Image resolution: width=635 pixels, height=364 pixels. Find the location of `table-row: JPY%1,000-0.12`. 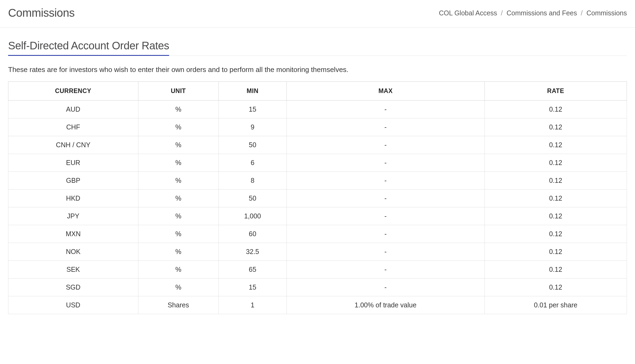

table-row: JPY%1,000-0.12 is located at coordinates (318, 216).